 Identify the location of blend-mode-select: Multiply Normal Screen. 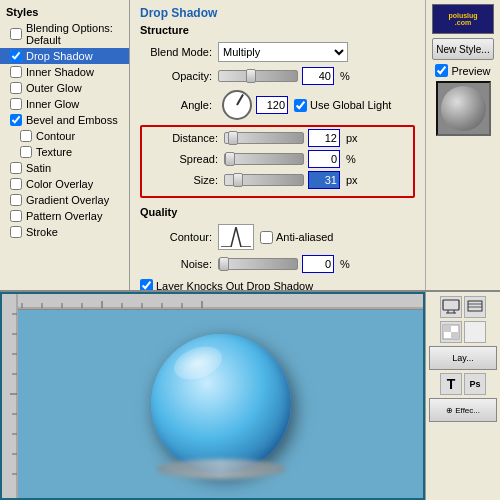
(283, 52).